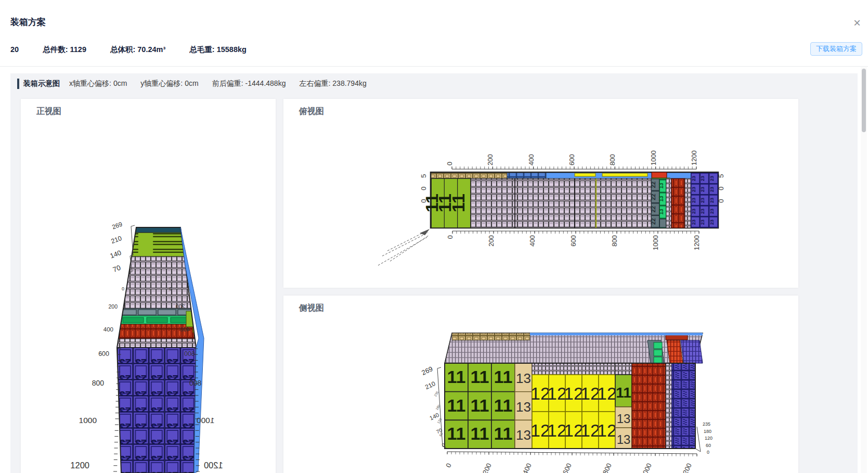 The image size is (868, 473). I want to click on metric-front-back-bias: 前后偏重:-1444.488kg, so click(249, 84).